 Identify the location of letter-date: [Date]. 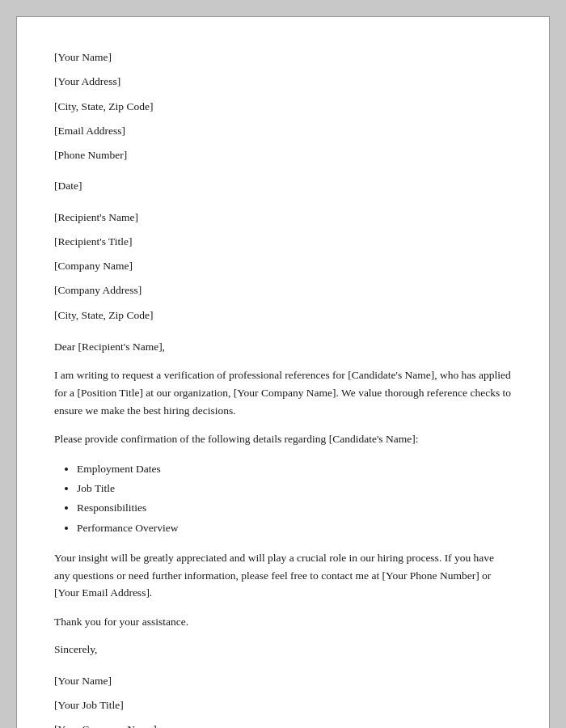
(283, 186).